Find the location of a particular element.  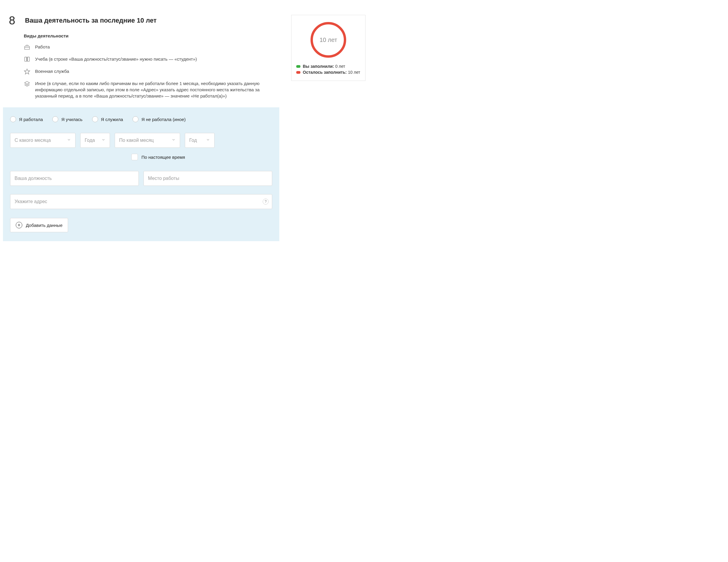

activity-text: Работа is located at coordinates (154, 47).